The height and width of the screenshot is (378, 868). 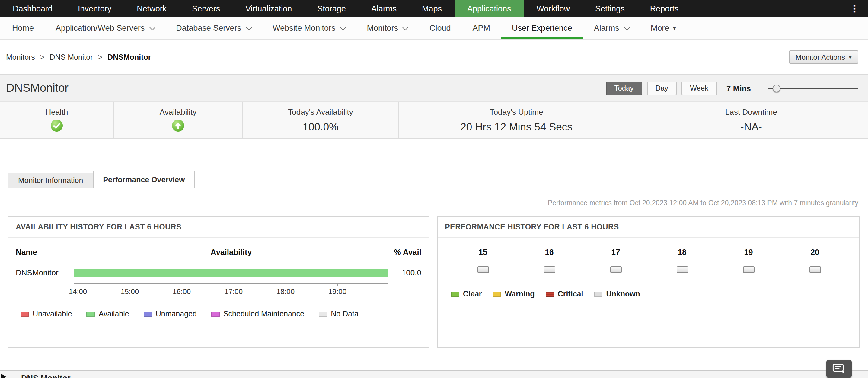 What do you see at coordinates (434, 28) in the screenshot?
I see `sub-navigation: Home ▾ Application/Web Servers ▾ Databas…` at bounding box center [434, 28].